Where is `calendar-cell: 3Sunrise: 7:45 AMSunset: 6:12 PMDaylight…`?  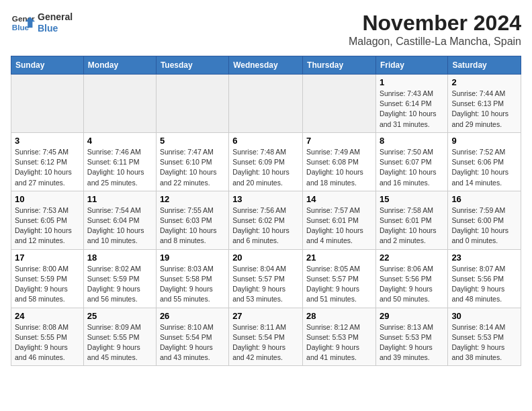
calendar-cell: 3Sunrise: 7:45 AMSunset: 6:12 PMDaylight… is located at coordinates (48, 161).